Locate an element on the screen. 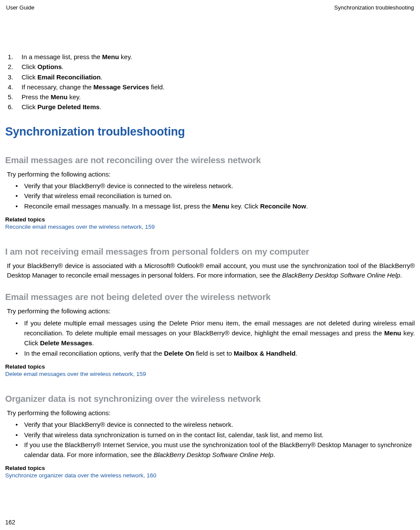 The height and width of the screenshot is (530, 420). bullet-list: •If you delete multiple email messages u… is located at coordinates (211, 338).